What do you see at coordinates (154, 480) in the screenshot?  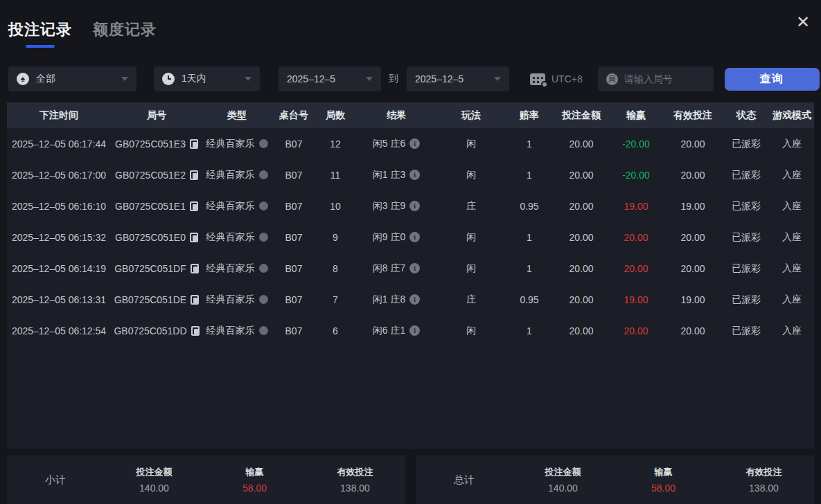 I see `subtotal-bet: 投注金额 140.00` at bounding box center [154, 480].